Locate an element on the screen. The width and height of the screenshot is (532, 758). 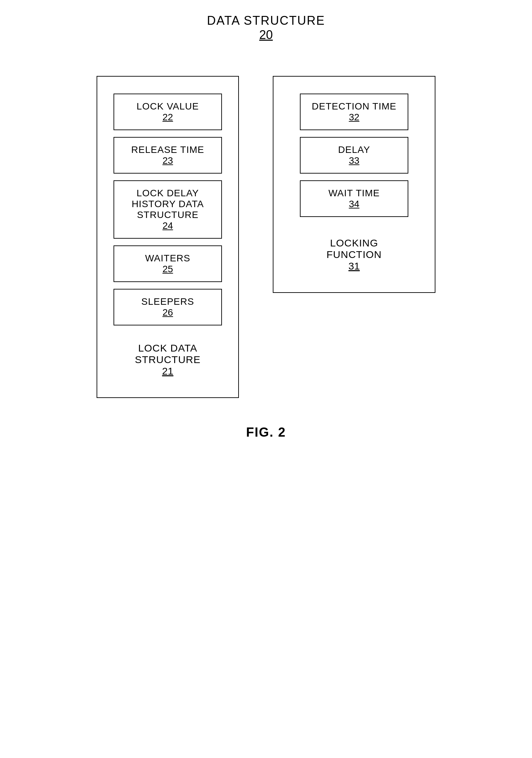
detection-time-label: DETECTION TIME is located at coordinates (354, 106).